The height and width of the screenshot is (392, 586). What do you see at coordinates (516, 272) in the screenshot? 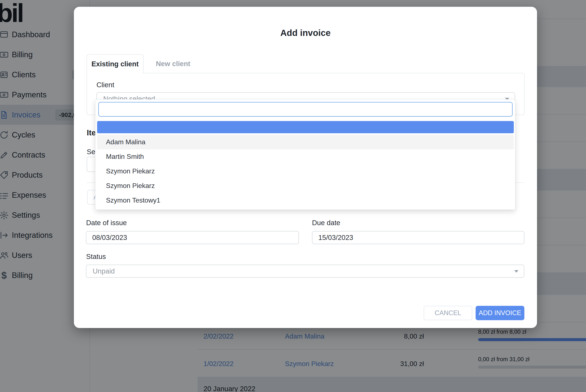
I see `chevron-down-icon` at bounding box center [516, 272].